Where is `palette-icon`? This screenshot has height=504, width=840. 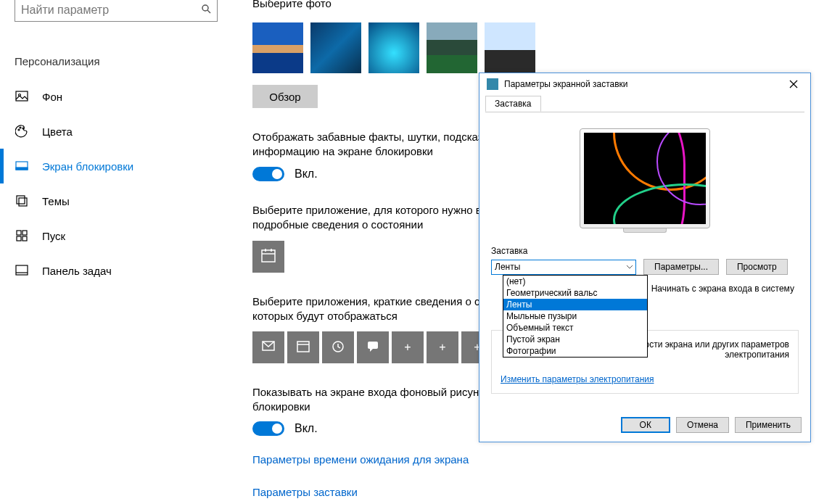 palette-icon is located at coordinates (22, 131).